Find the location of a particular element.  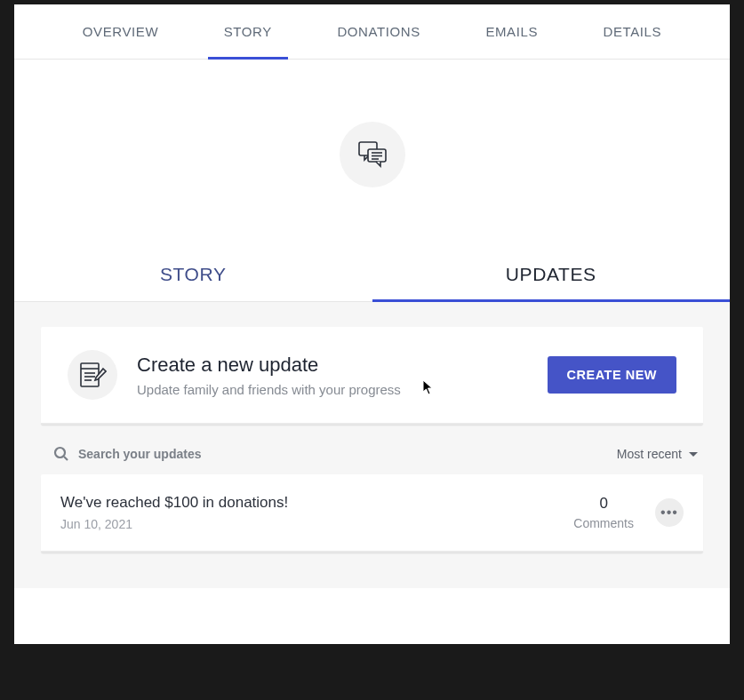

create-new-button: CREATE NEW is located at coordinates (612, 375).